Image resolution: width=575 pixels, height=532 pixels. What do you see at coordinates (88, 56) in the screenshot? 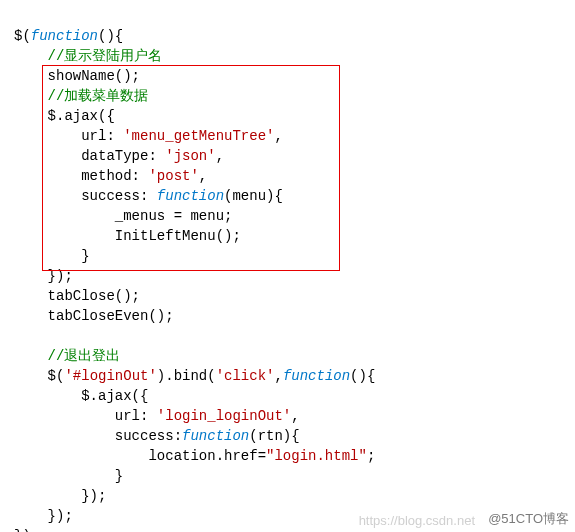
I see `code-line-2: //显示登陆用户名` at bounding box center [88, 56].